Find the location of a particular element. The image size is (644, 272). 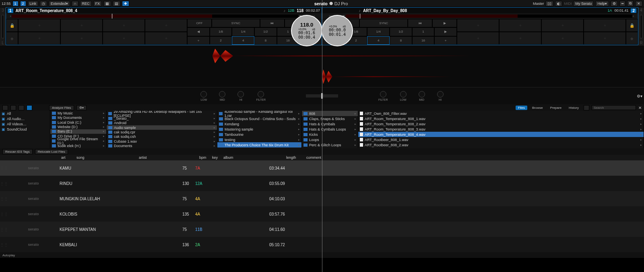

my-serato-button: My Serato is located at coordinates (584, 4).